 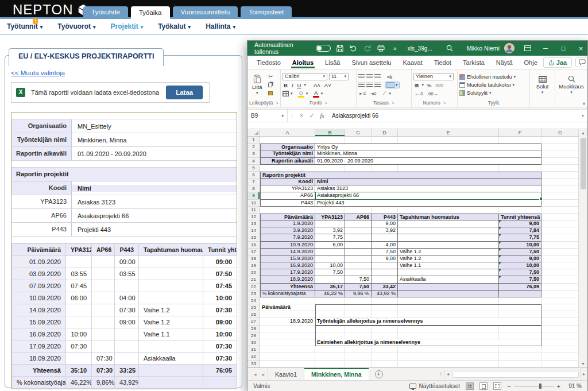 I want to click on sheet-next-icon: ▸, so click(x=264, y=374).